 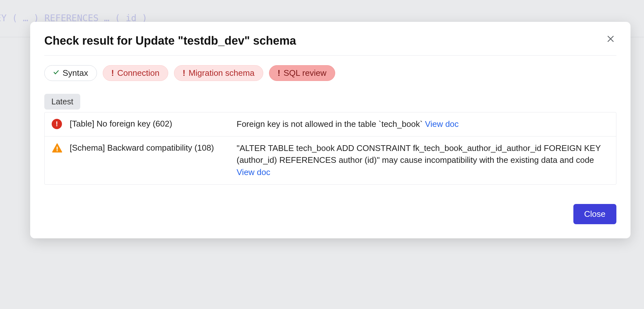 I want to click on check-tabs: Syntax ! Connection ! Migration schema !…, so click(x=330, y=73).